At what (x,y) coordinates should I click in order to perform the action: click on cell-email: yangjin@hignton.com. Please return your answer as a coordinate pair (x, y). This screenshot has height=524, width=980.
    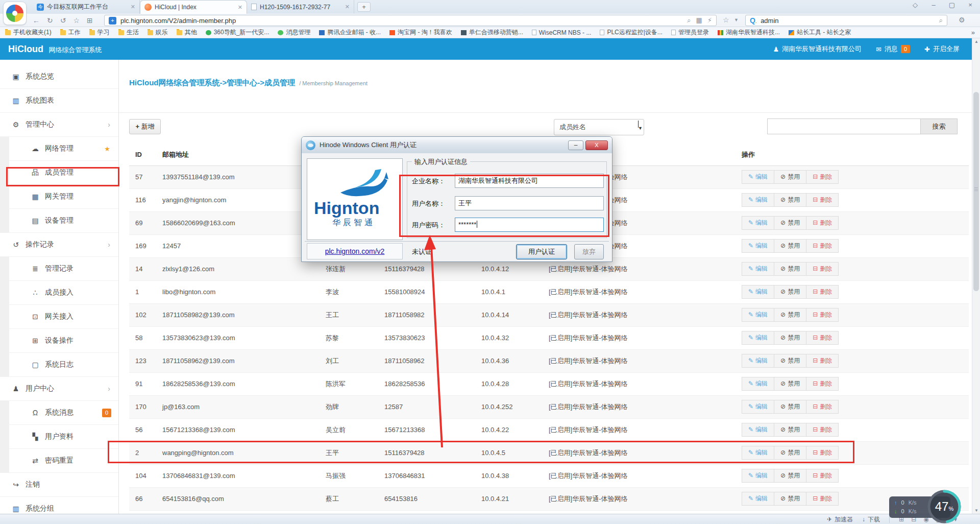
    Looking at the image, I should click on (240, 200).